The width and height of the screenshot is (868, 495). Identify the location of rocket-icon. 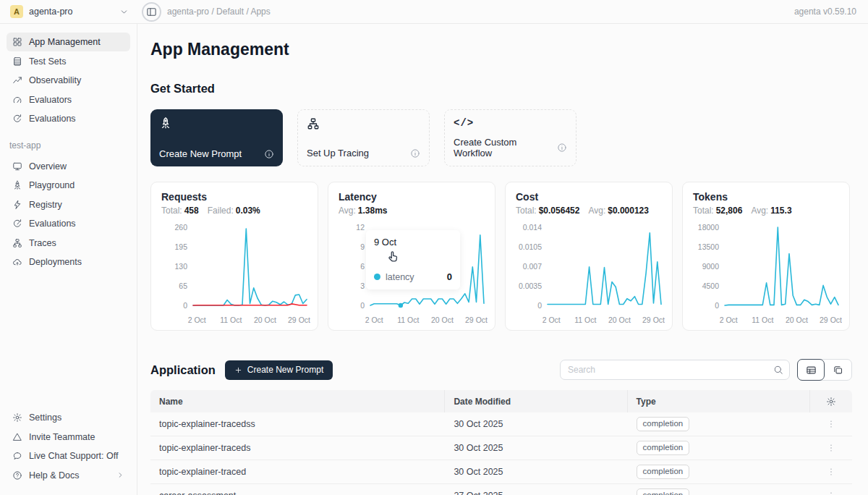
(17, 185).